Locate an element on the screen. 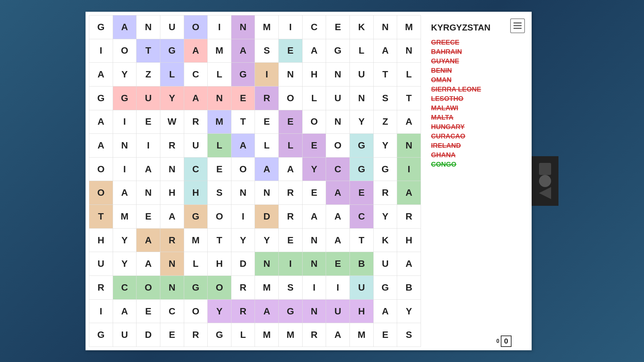 The image size is (644, 362). cell-13-7: M is located at coordinates (267, 335).